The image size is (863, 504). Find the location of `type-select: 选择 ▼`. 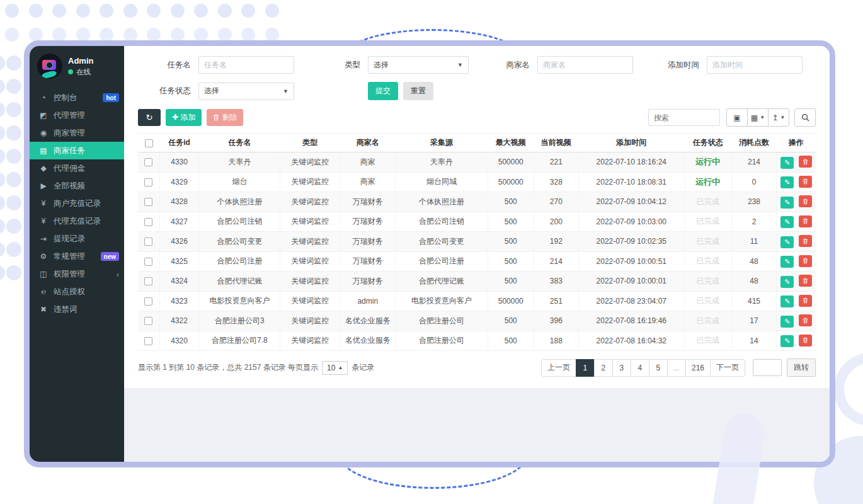

type-select: 选择 ▼ is located at coordinates (418, 65).